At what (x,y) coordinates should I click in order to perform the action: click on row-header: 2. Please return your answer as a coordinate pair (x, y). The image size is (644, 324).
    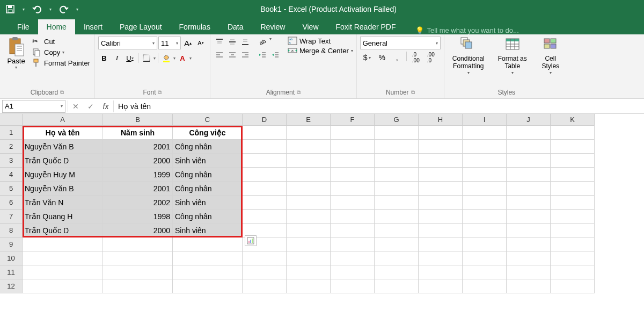
    Looking at the image, I should click on (11, 147).